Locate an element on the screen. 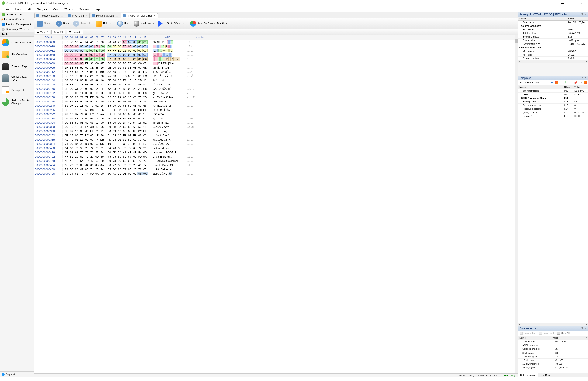 The height and width of the screenshot is (381, 588). hex-row: 00000000004006469736B2072656164206572726… is located at coordinates (274, 148).